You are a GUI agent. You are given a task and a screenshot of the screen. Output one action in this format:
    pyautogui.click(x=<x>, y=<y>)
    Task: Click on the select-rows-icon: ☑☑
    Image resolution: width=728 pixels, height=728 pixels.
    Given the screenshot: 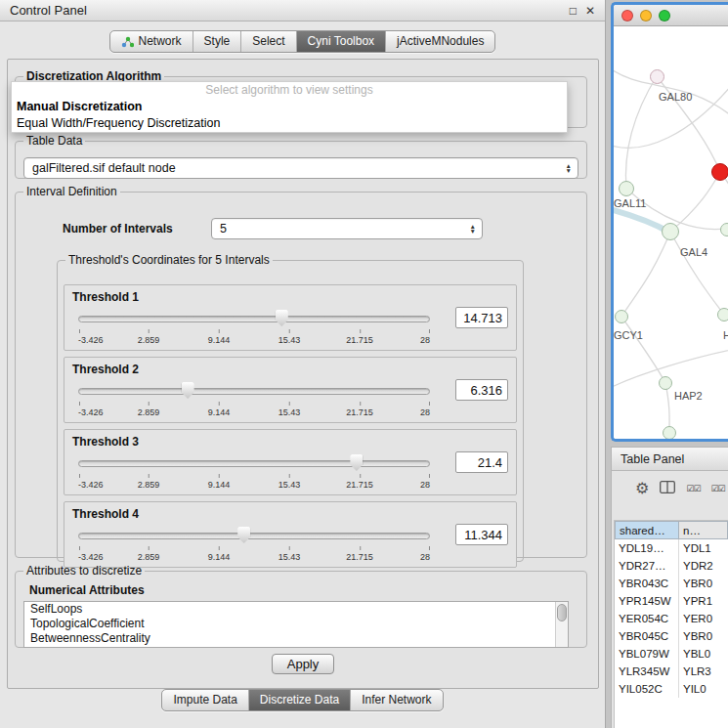 What is the action you would take?
    pyautogui.click(x=717, y=489)
    